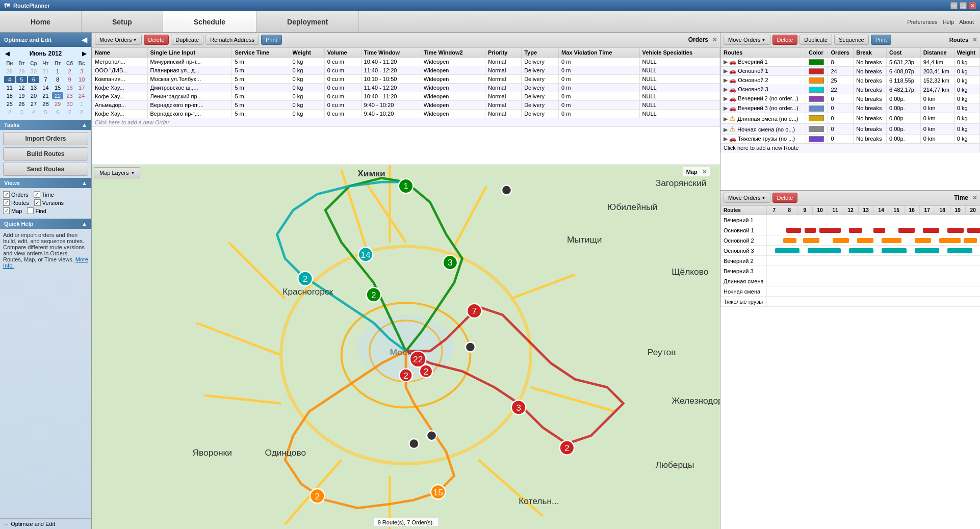 Image resolution: width=980 pixels, height=529 pixels. I want to click on cal-day: 19, so click(22, 96).